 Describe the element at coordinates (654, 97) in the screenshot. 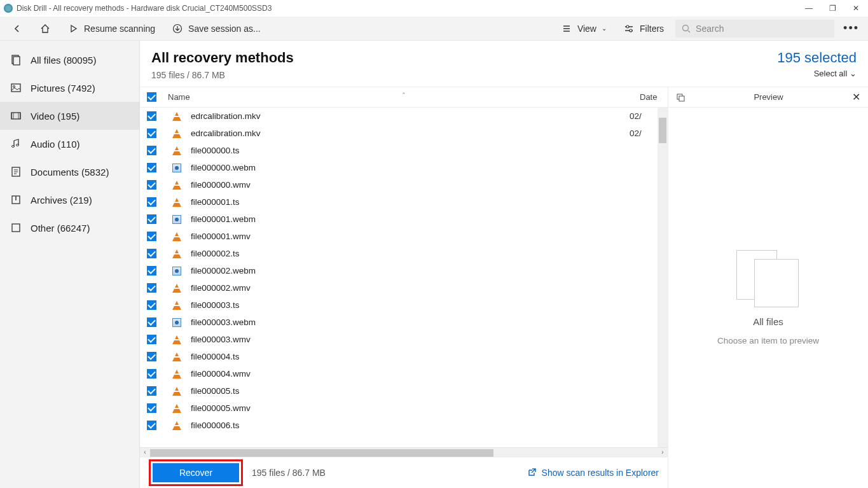

I see `column-date: Date` at that location.